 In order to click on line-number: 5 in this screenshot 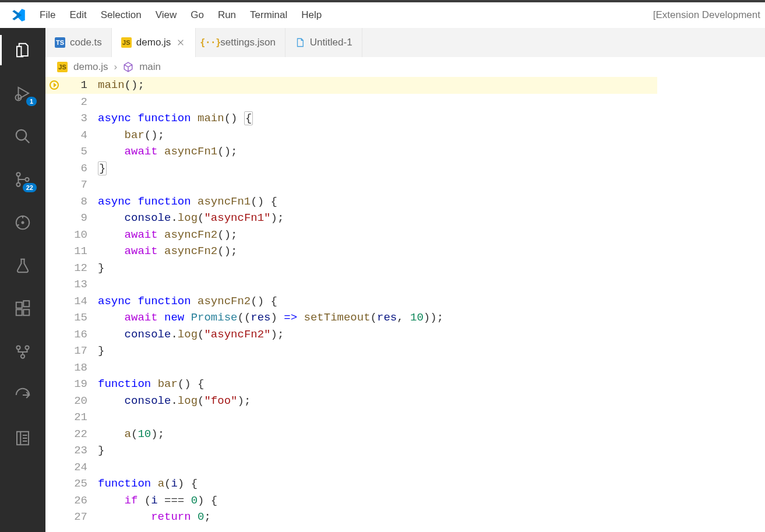, I will do `click(80, 152)`.